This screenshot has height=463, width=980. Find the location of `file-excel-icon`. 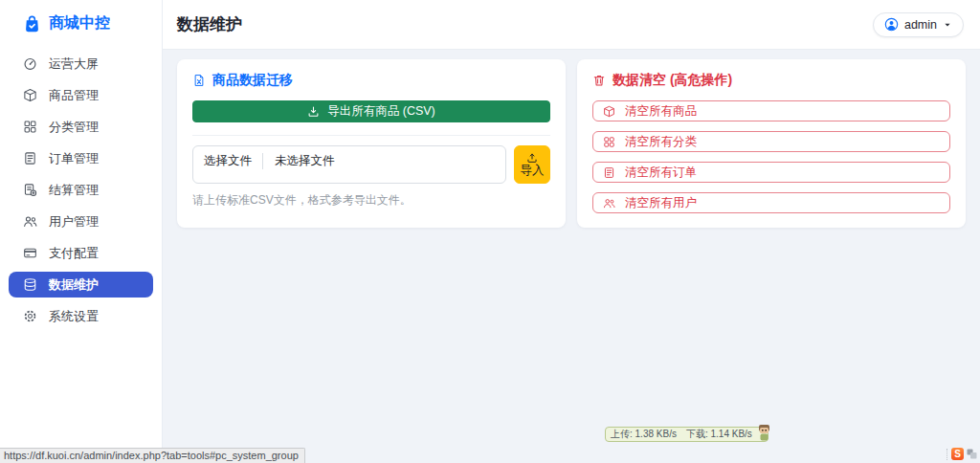

file-excel-icon is located at coordinates (199, 80).